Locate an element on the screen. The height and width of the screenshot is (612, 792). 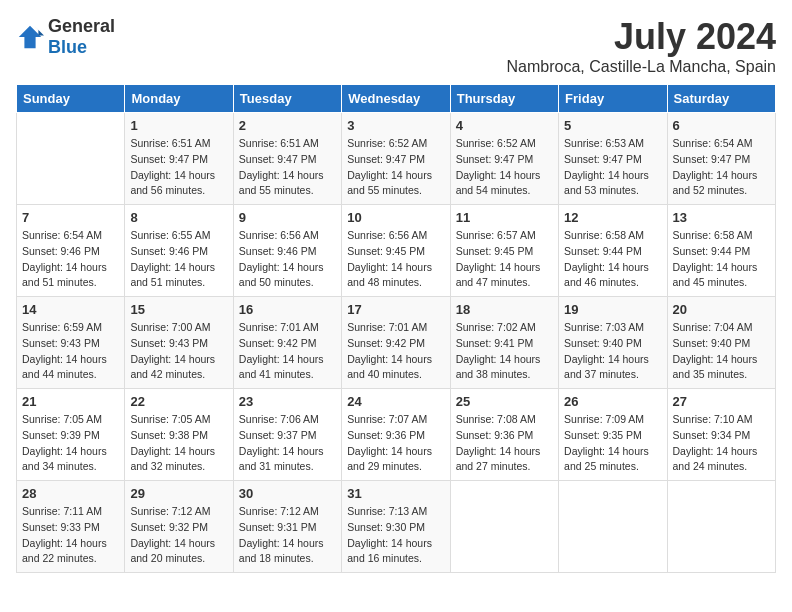
cell-content: Sunrise: 7:09 AMSunset: 9:35 PMDaylight:… is located at coordinates (612, 444).